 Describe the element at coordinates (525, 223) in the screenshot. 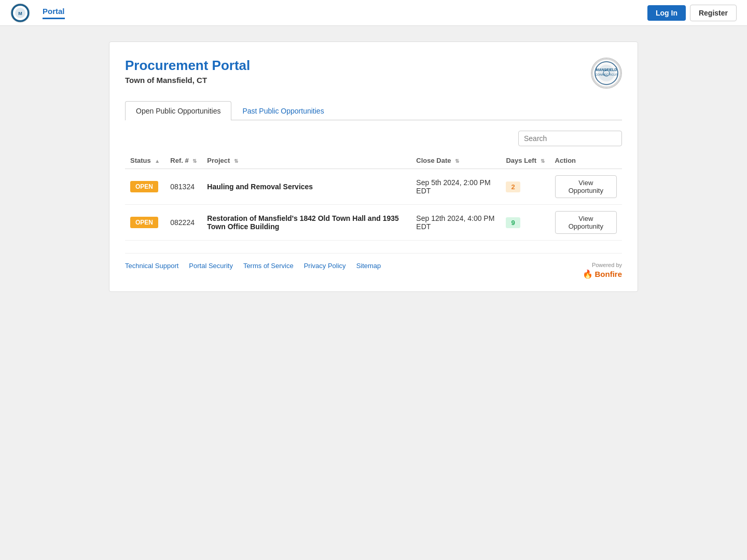

I see `cell-days-left: 9` at that location.